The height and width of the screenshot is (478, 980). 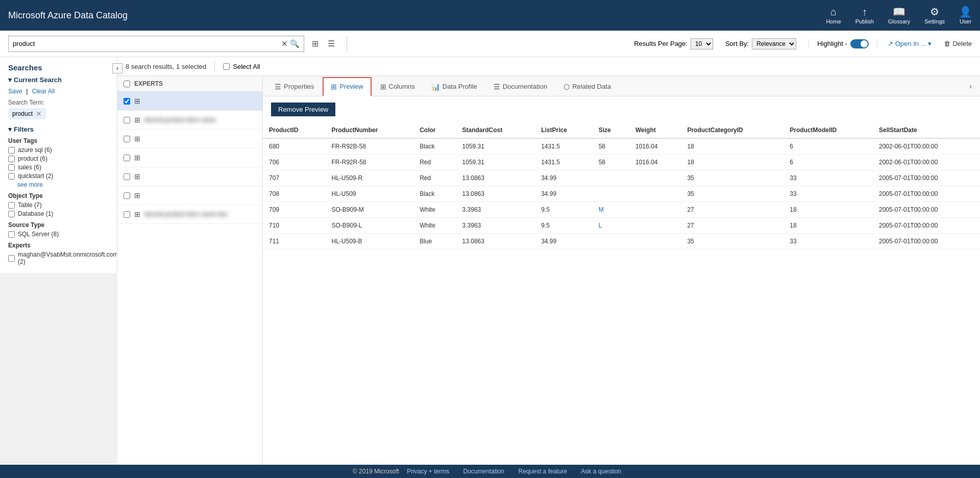 I want to click on remove-search-term-button: ✕, so click(x=39, y=114).